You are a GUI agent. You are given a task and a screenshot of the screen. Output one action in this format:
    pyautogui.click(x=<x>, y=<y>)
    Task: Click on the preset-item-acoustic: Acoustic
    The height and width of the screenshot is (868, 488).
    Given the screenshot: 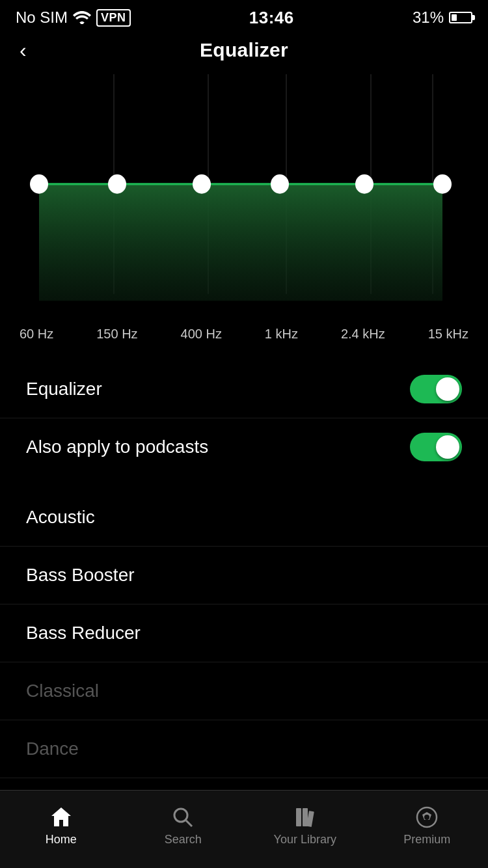 What is the action you would take?
    pyautogui.click(x=244, y=518)
    